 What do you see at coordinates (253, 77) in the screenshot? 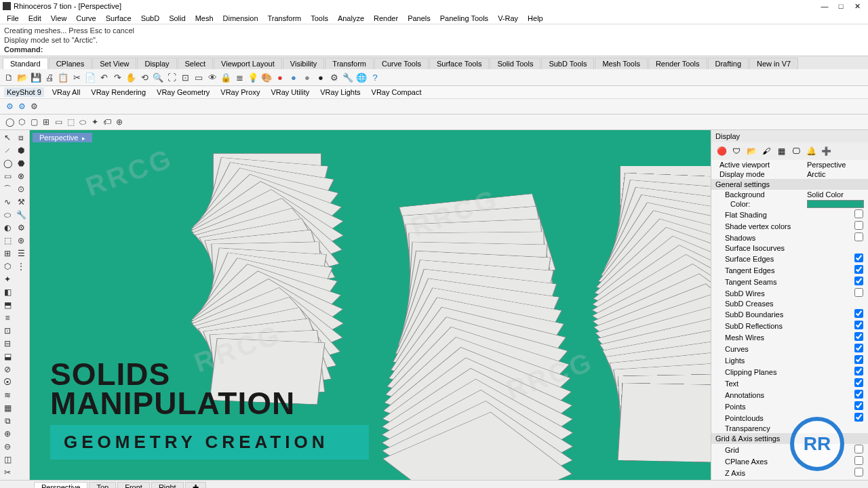
I see `light-icon: 💡` at bounding box center [253, 77].